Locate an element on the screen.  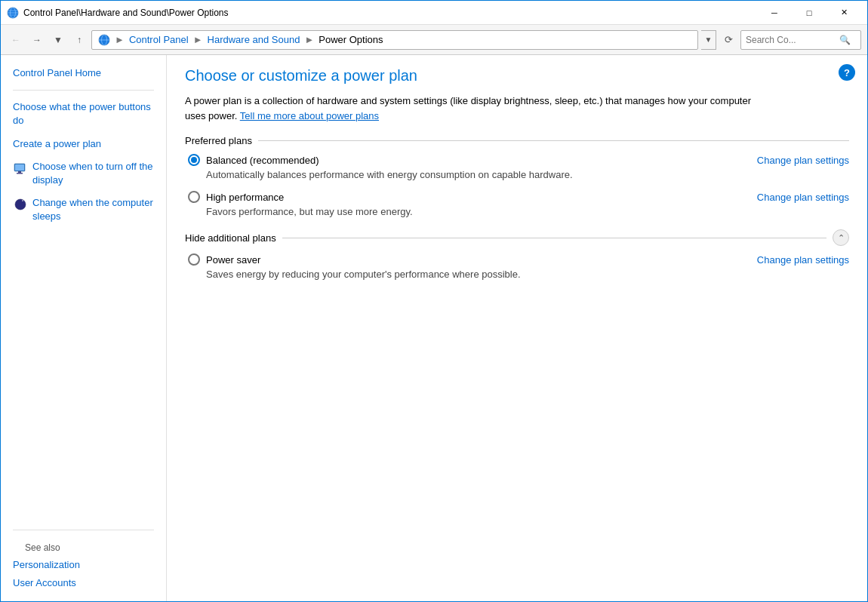
sidebar-turn-off-display-label: Choose when to turn off the display is located at coordinates (94, 174).